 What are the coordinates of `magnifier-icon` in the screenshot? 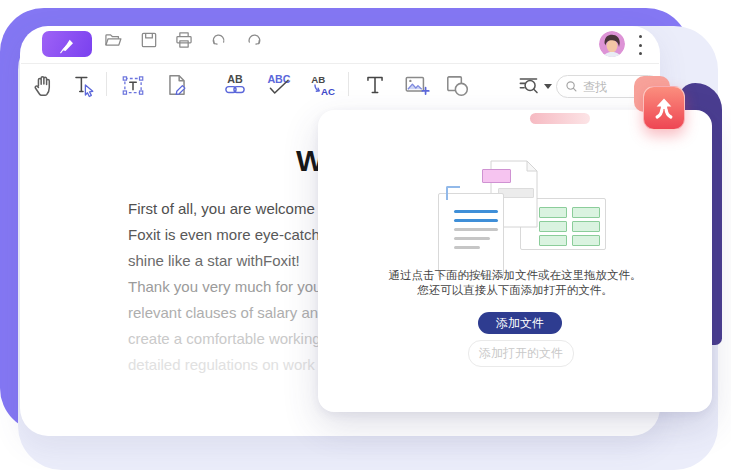 It's located at (572, 86).